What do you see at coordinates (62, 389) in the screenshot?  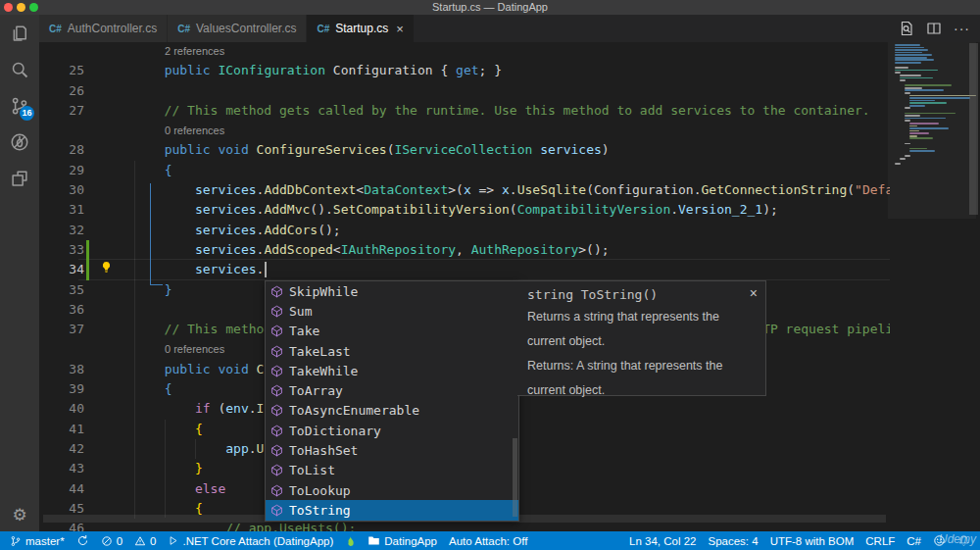 I see `line-number: 39` at bounding box center [62, 389].